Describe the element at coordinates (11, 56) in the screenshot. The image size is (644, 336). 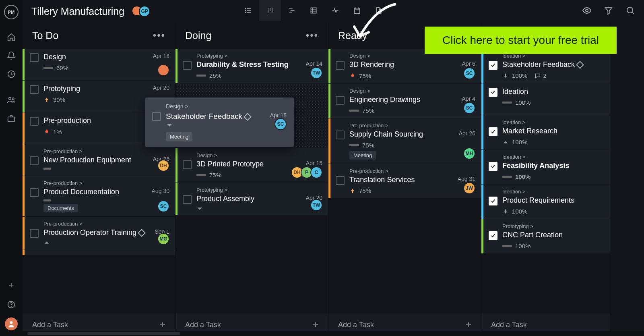
I see `bell-icon` at that location.